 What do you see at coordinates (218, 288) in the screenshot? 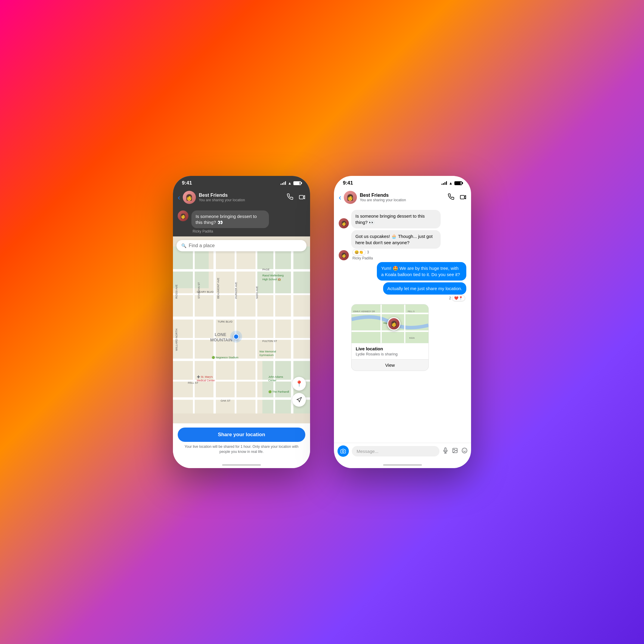
I see `svg-text: BEAUMONT AVE` at bounding box center [218, 288].